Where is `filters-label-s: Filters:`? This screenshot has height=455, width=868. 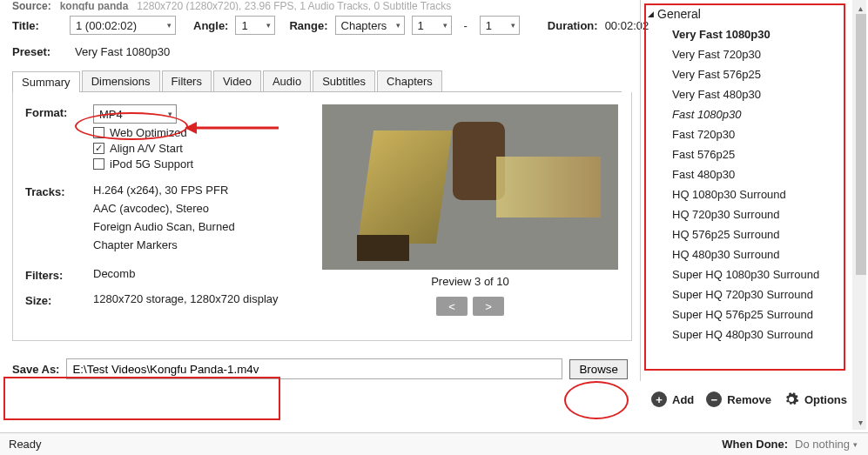 filters-label-s: Filters: is located at coordinates (59, 275).